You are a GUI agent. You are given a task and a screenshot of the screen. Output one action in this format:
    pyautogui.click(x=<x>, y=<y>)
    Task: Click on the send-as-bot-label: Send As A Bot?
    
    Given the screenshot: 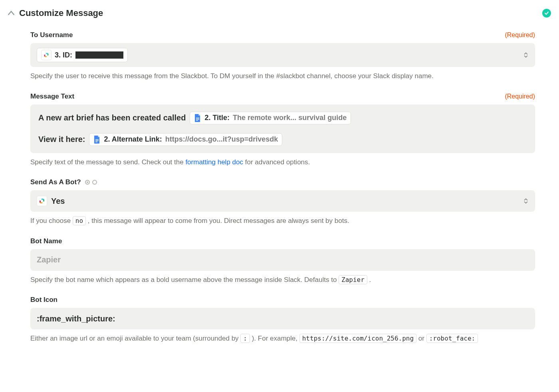 What is the action you would take?
    pyautogui.click(x=64, y=182)
    